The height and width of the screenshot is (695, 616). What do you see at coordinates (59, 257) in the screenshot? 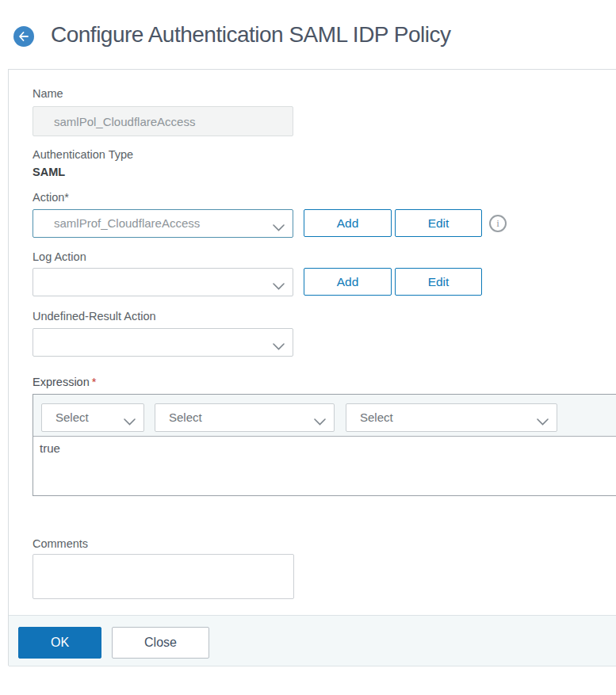
I see `log-action-label: Log Action` at bounding box center [59, 257].